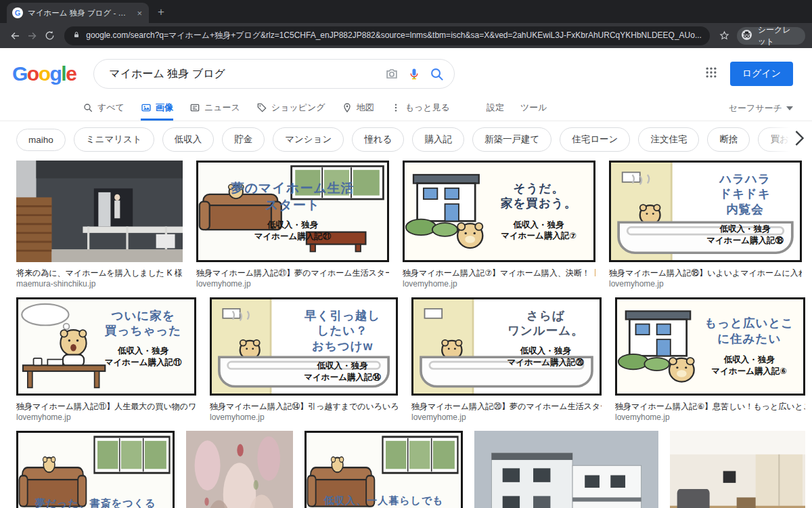 The height and width of the screenshot is (508, 812). What do you see at coordinates (215, 108) in the screenshot?
I see `nav-tab-news: ニュース` at bounding box center [215, 108].